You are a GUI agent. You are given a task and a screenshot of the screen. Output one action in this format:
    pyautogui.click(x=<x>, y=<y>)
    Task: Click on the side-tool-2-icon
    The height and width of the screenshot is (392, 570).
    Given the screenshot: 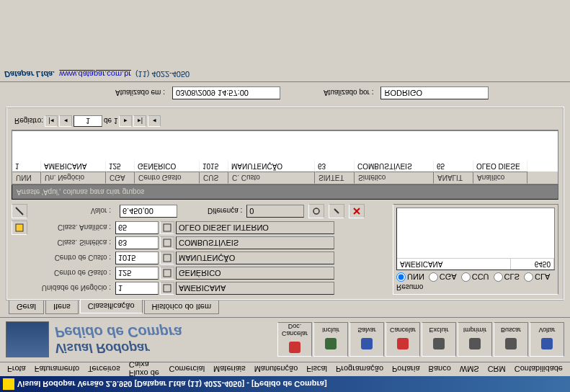 What is the action you would take?
    pyautogui.click(x=19, y=211)
    